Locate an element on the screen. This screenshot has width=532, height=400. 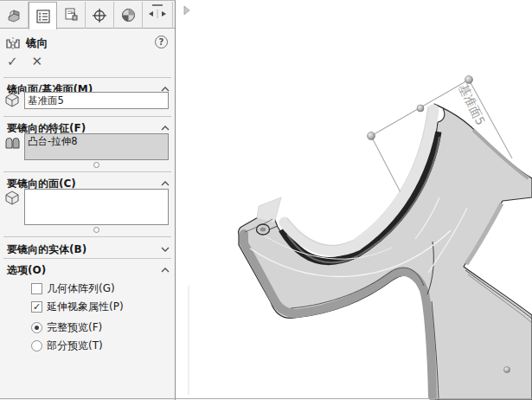
checkbox-propagate-visual-properties: ✓ 延伸视象属性(P) is located at coordinates (100, 306).